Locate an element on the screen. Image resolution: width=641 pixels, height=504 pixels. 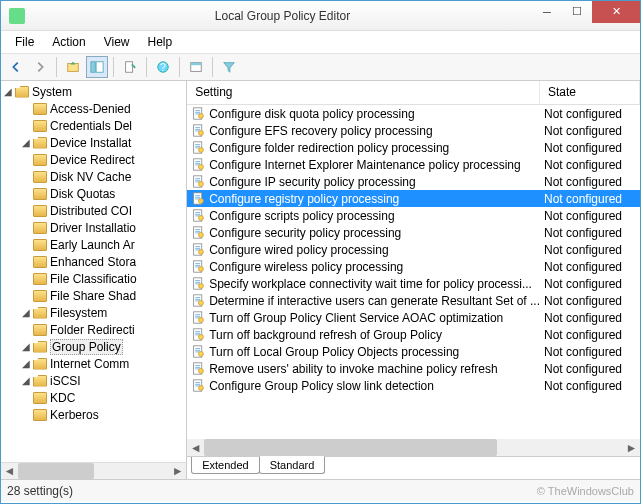
list-row: Configure Group Policy slow link detecti… is located at coordinates (414, 386).